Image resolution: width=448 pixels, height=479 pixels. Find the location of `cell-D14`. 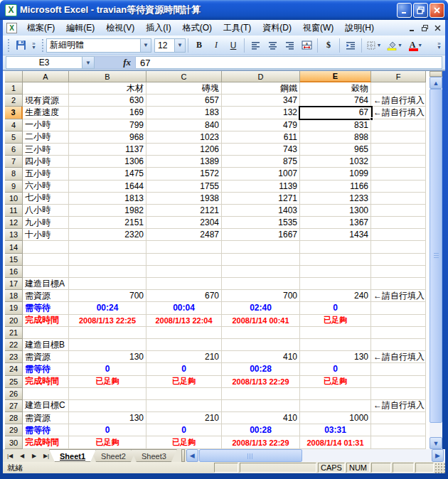

cell-D14 is located at coordinates (261, 247).